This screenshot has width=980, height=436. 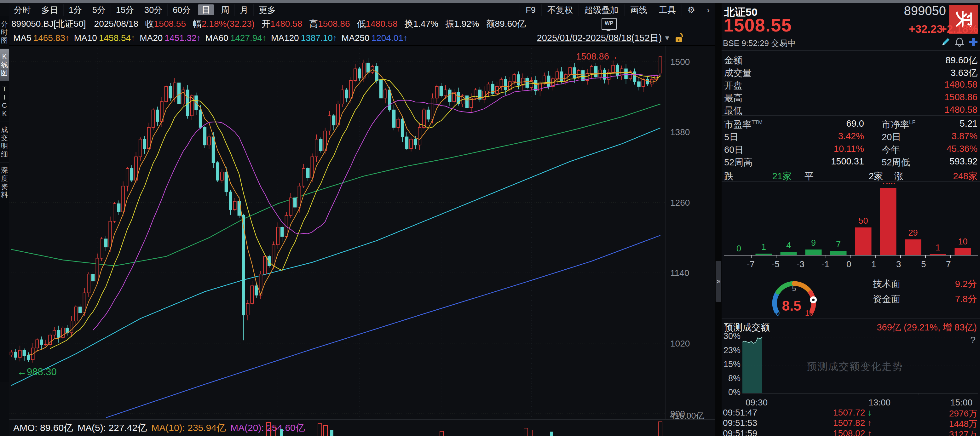 What do you see at coordinates (112, 428) in the screenshot?
I see `vol-MA5: MA(5): 227.42亿` at bounding box center [112, 428].